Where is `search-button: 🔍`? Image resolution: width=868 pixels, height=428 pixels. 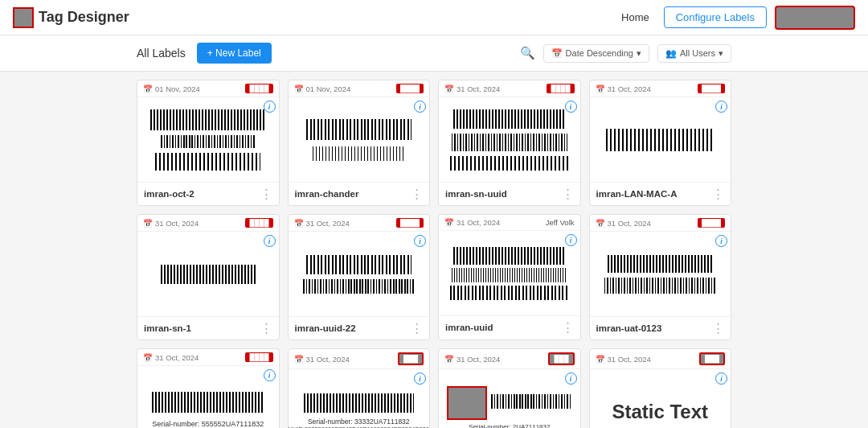 search-button: 🔍 is located at coordinates (527, 53).